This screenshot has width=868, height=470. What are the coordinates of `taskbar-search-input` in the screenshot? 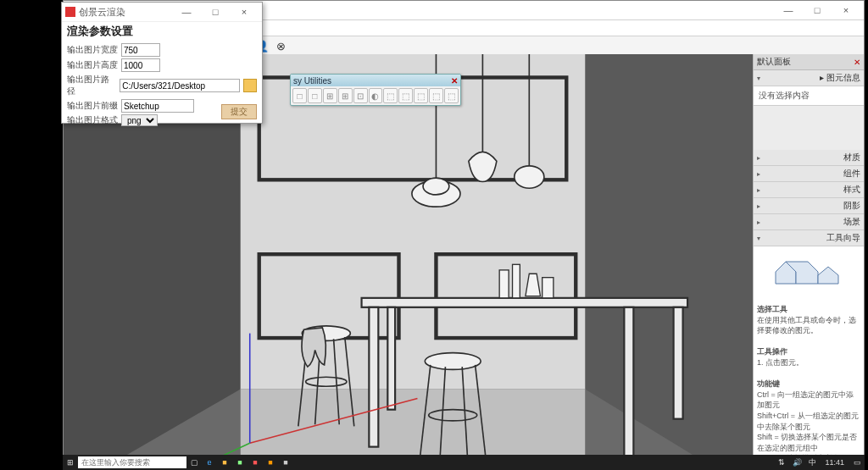 It's located at (132, 462).